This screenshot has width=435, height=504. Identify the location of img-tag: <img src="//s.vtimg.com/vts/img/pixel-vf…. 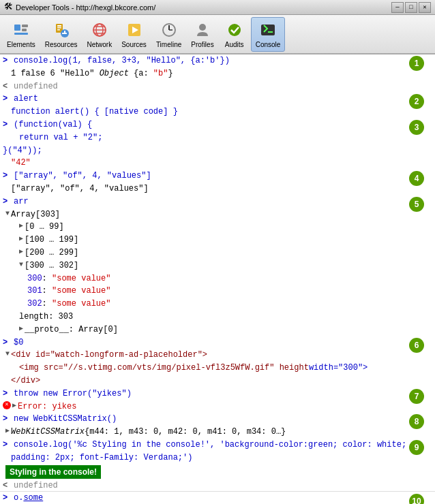
(164, 368).